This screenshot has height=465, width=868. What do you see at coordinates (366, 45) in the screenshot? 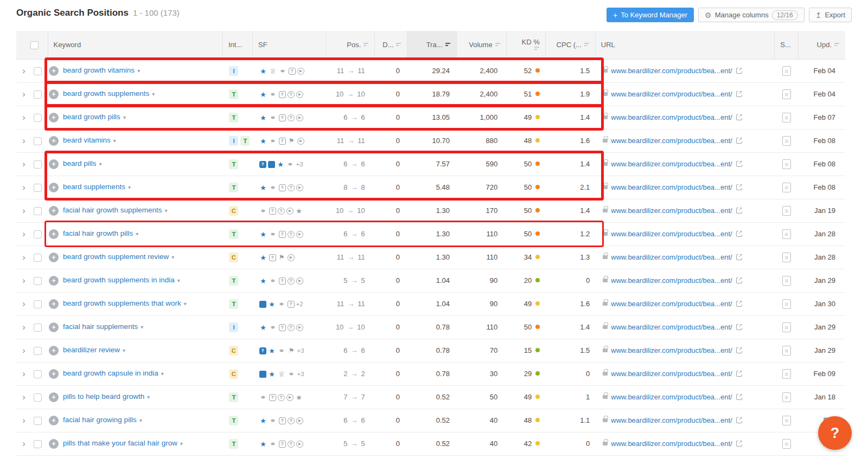
I see `sort-icon-pos` at bounding box center [366, 45].